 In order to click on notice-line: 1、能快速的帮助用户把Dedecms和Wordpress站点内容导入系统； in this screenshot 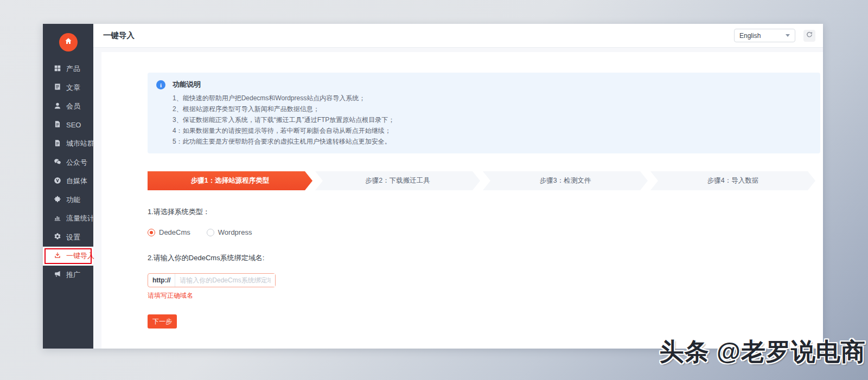, I will do `click(283, 98)`.